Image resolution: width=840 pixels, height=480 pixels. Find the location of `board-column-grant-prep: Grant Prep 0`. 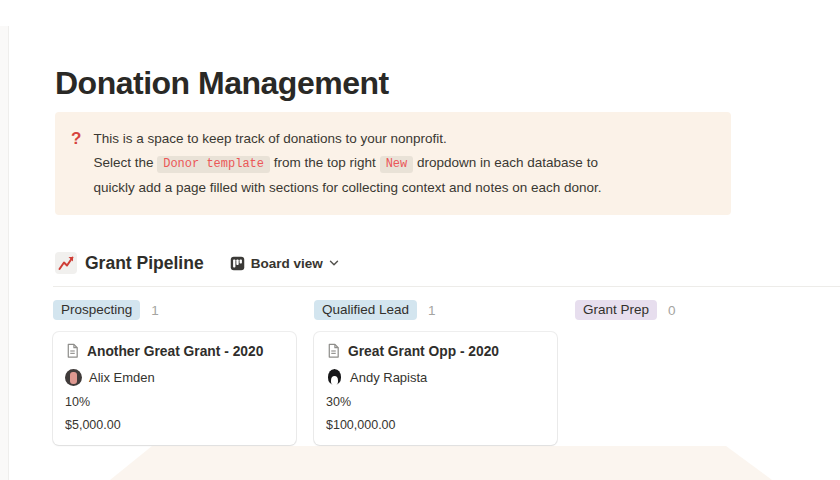

board-column-grant-prep: Grant Prep 0 is located at coordinates (696, 372).